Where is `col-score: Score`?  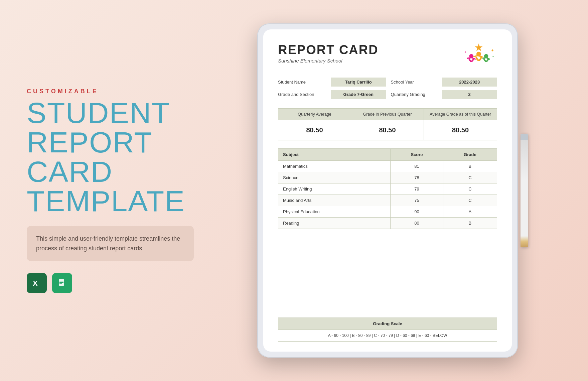
col-score: Score is located at coordinates (417, 155).